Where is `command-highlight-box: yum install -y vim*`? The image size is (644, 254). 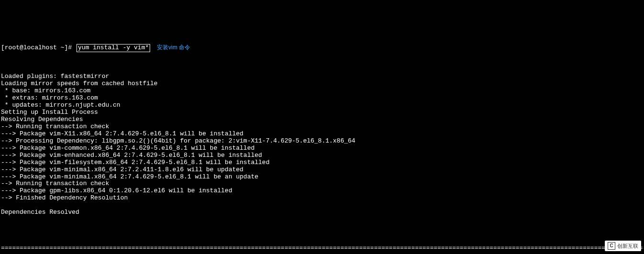
command-highlight-box: yum install -y vim* is located at coordinates (113, 48).